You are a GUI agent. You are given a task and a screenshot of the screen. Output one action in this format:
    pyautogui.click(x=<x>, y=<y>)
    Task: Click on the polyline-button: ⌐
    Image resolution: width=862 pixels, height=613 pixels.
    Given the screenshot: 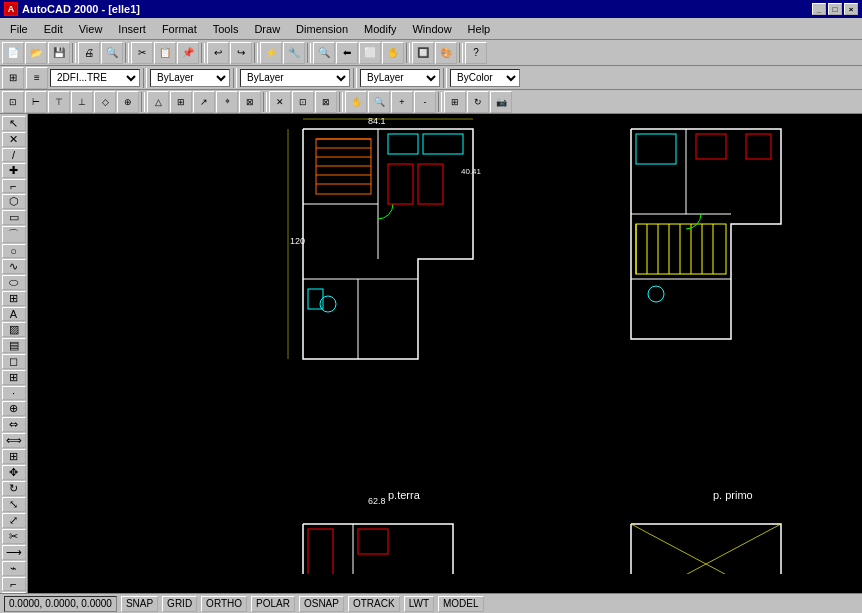 What is the action you would take?
    pyautogui.click(x=14, y=186)
    